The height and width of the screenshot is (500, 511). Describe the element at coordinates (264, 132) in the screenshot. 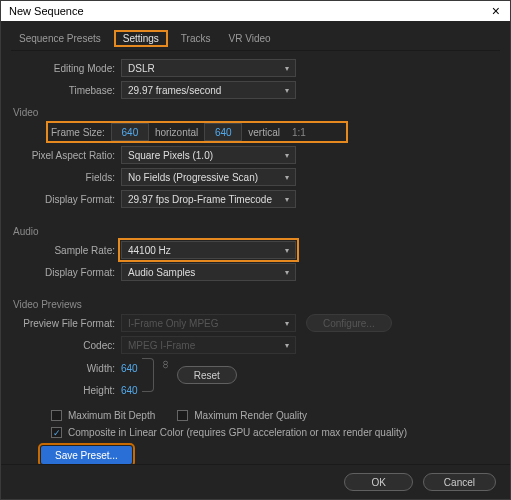

I see `vertical-label: vertical` at that location.